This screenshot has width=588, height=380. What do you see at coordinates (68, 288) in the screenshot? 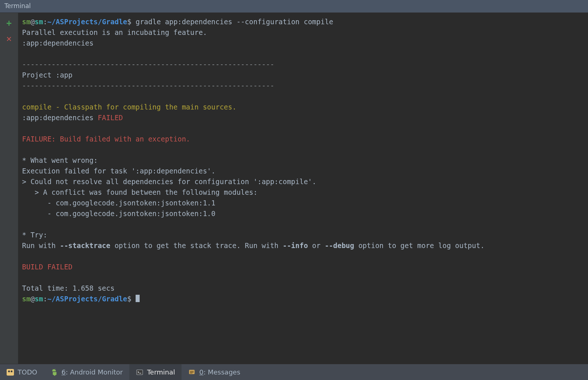
I see `output-line: Total time: 1.658 secs` at bounding box center [68, 288].